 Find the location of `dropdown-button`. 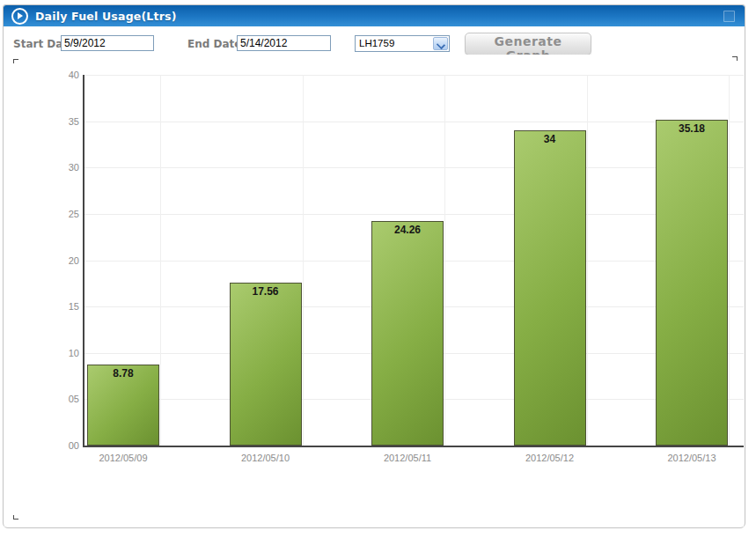

dropdown-button is located at coordinates (440, 44).